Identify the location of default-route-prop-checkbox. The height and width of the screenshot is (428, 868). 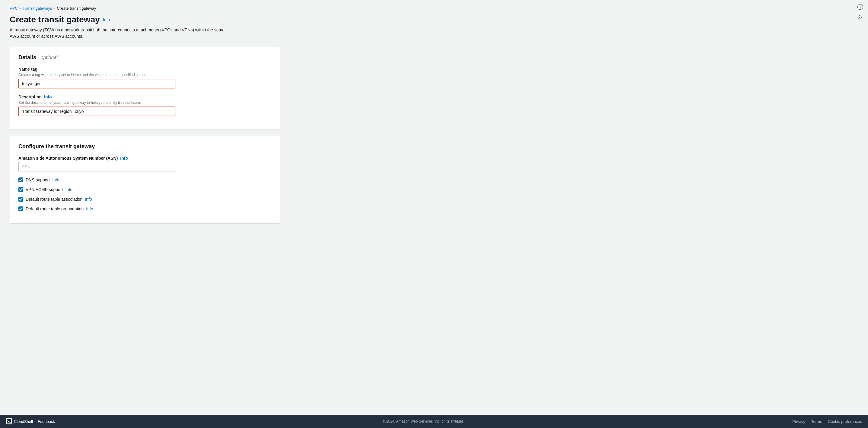
(21, 209).